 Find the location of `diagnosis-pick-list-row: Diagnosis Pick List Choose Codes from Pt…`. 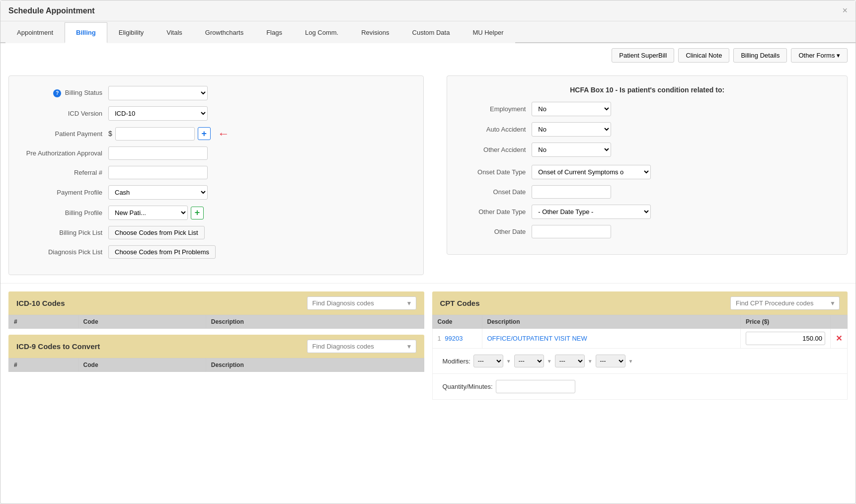

diagnosis-pick-list-row: Diagnosis Pick List Choose Codes from Pt… is located at coordinates (216, 252).